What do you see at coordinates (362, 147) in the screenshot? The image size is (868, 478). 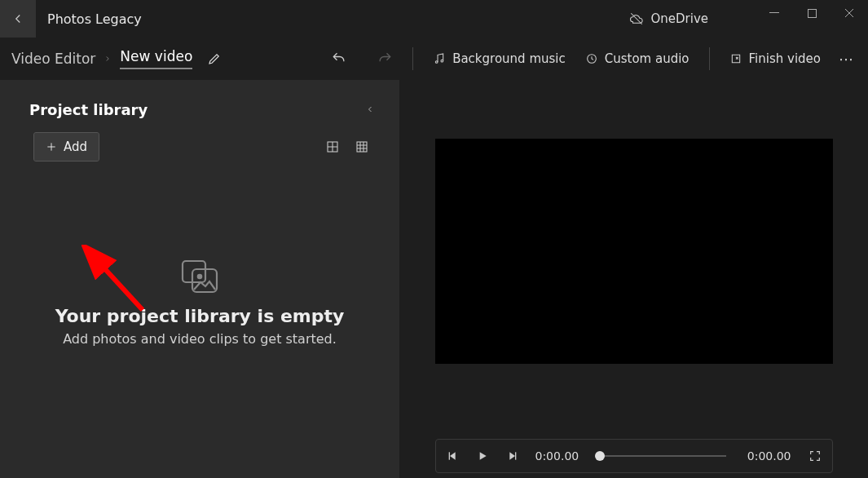 I see `view-small-button` at bounding box center [362, 147].